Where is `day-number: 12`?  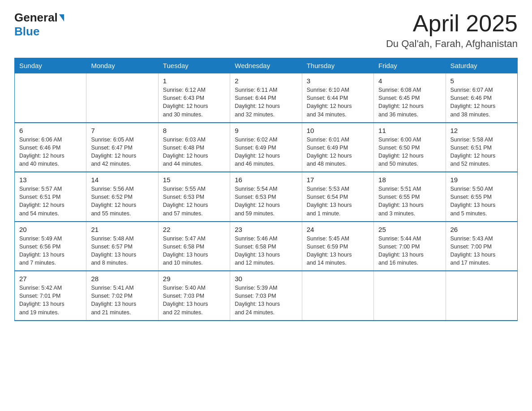 day-number: 12 is located at coordinates (482, 131).